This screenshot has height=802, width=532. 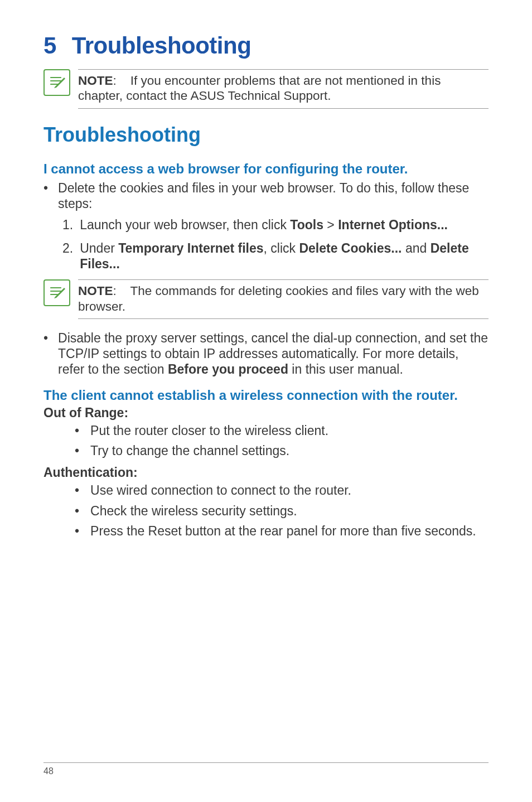 What do you see at coordinates (68, 256) in the screenshot?
I see `step-number: 2.` at bounding box center [68, 256].